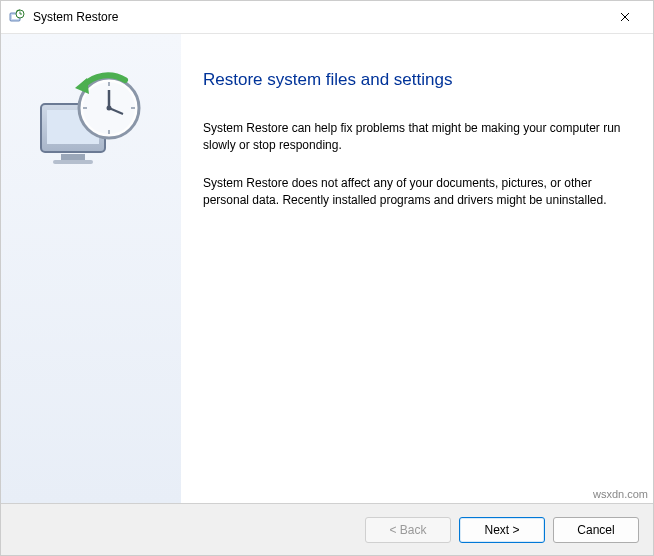 The height and width of the screenshot is (556, 654). I want to click on watermark-text: wsxdn.com, so click(620, 494).